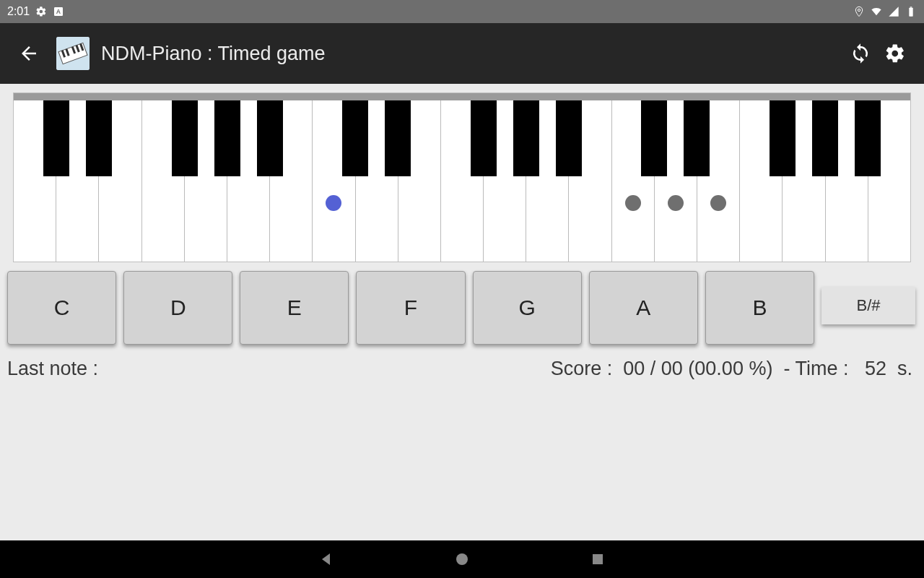 This screenshot has height=578, width=924. What do you see at coordinates (462, 559) in the screenshot?
I see `nav-home-button` at bounding box center [462, 559].